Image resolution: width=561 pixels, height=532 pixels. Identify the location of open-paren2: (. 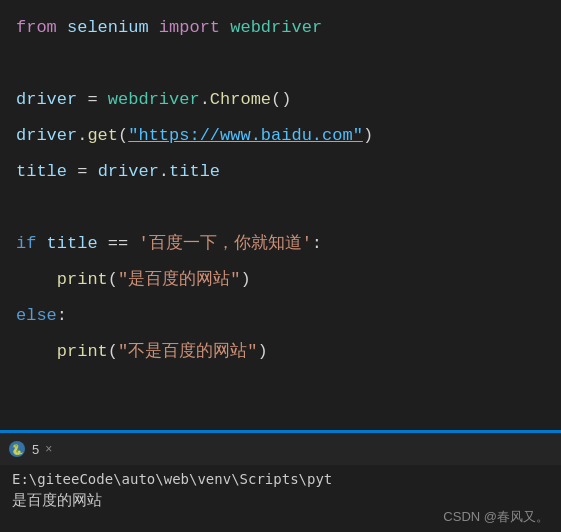
(113, 280).